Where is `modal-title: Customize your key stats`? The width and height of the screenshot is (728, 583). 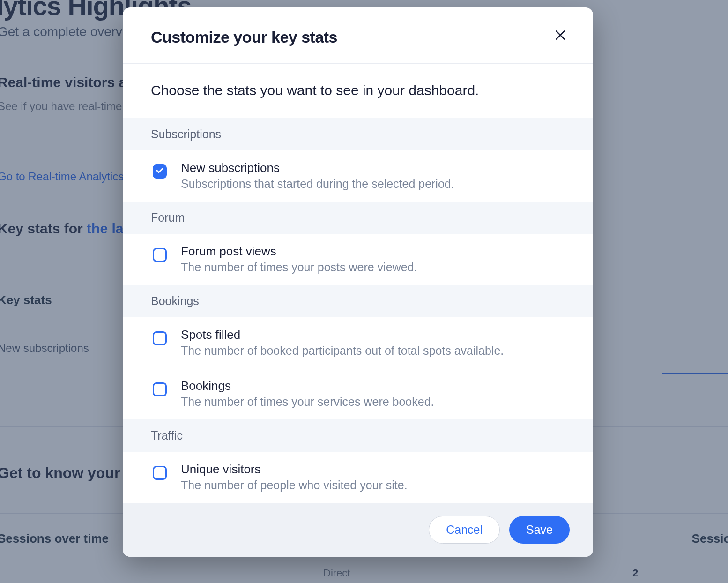
modal-title: Customize your key stats is located at coordinates (244, 37).